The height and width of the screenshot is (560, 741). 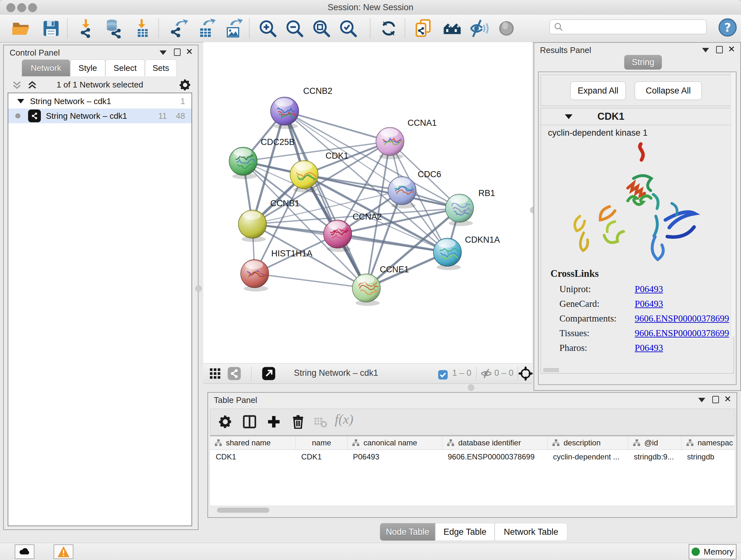 What do you see at coordinates (395, 457) in the screenshot?
I see `cell-canonical-name: P06493` at bounding box center [395, 457].